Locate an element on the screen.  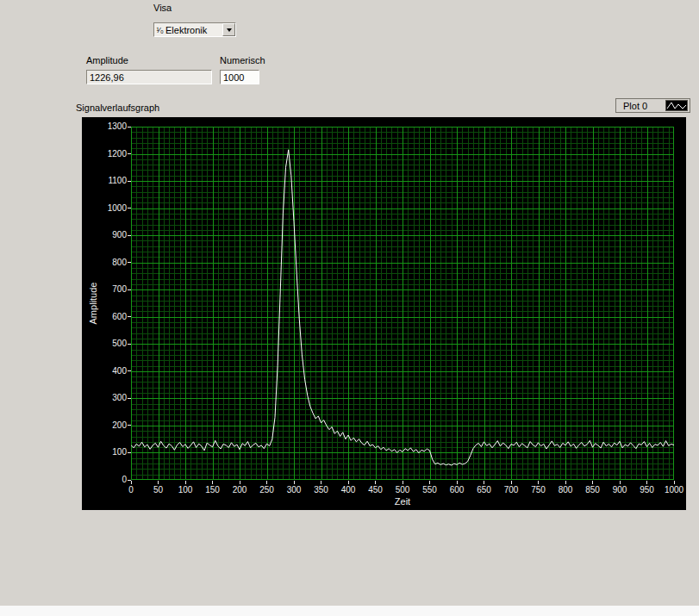
visa-io-icon: ¹⁄₀ is located at coordinates (160, 30).